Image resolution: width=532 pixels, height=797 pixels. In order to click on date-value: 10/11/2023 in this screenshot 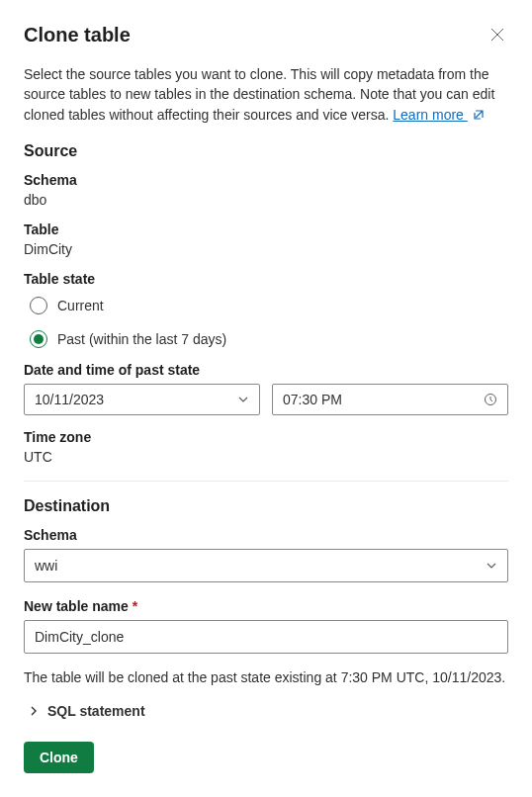, I will do `click(69, 399)`.